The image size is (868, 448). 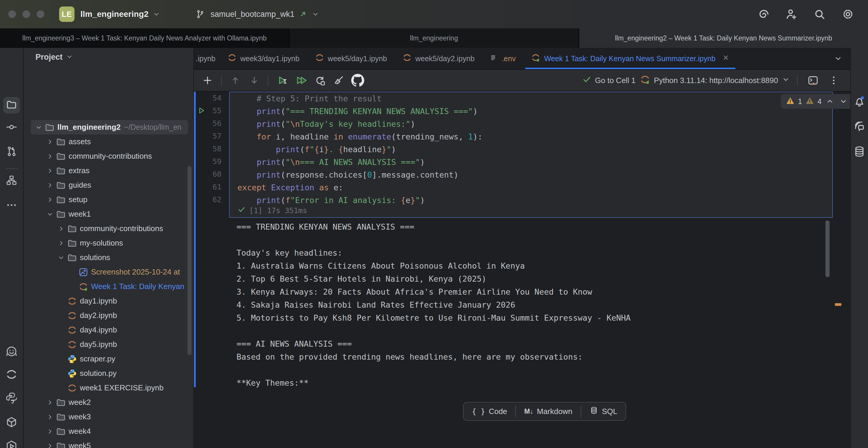 What do you see at coordinates (26, 14) in the screenshot?
I see `minimize-window-button` at bounding box center [26, 14].